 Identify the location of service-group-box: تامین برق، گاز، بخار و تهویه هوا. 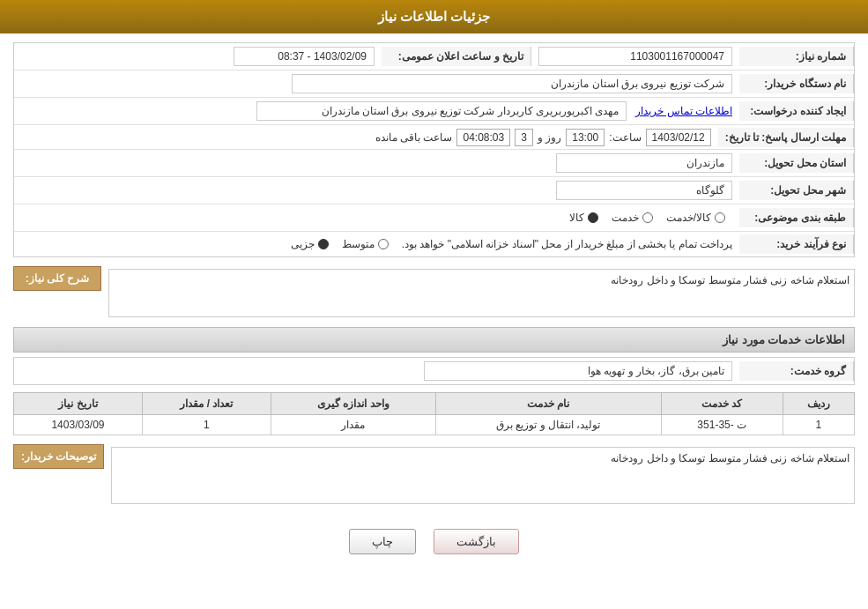
(578, 371).